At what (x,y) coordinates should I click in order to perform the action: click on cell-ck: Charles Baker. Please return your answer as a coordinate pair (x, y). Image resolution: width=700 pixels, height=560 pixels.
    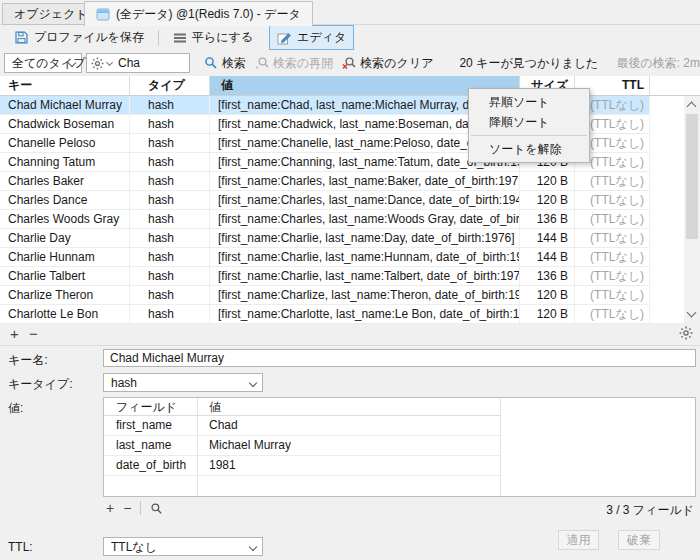
    Looking at the image, I should click on (65, 181).